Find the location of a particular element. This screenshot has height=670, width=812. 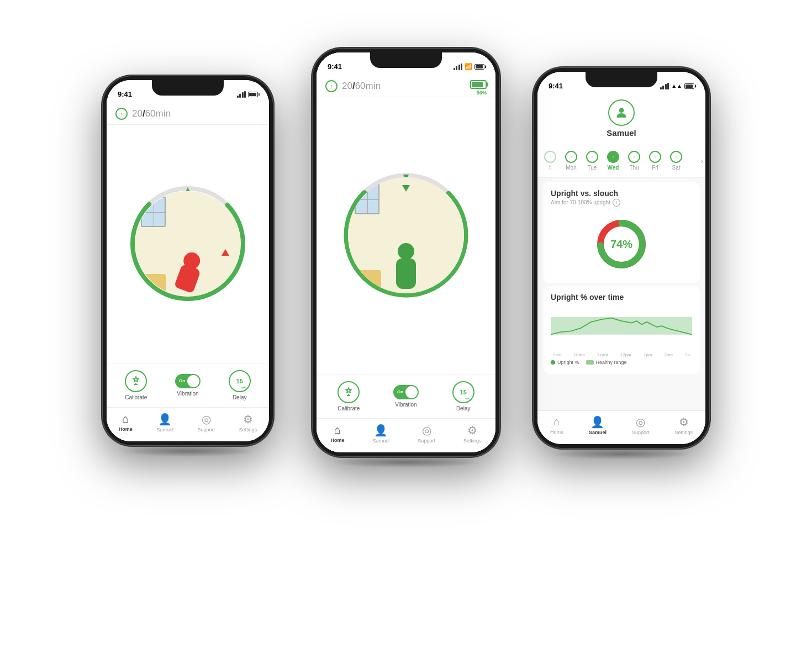

home-icon-left: ⌂ is located at coordinates (125, 419).